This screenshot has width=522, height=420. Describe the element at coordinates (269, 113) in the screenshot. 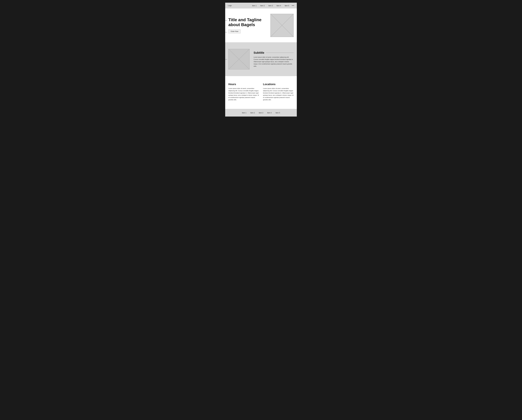

I see `footer-item-4: Item 4` at that location.